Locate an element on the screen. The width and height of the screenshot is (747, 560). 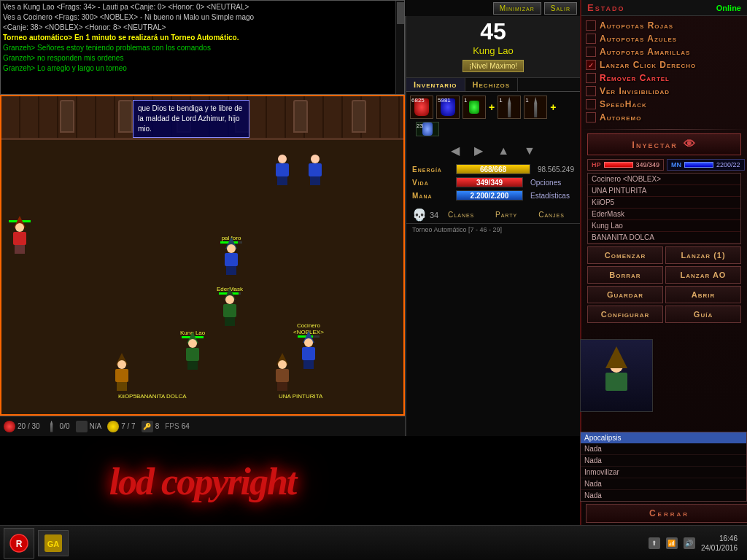
option-speedhack: SpeedHack is located at coordinates (664, 104).